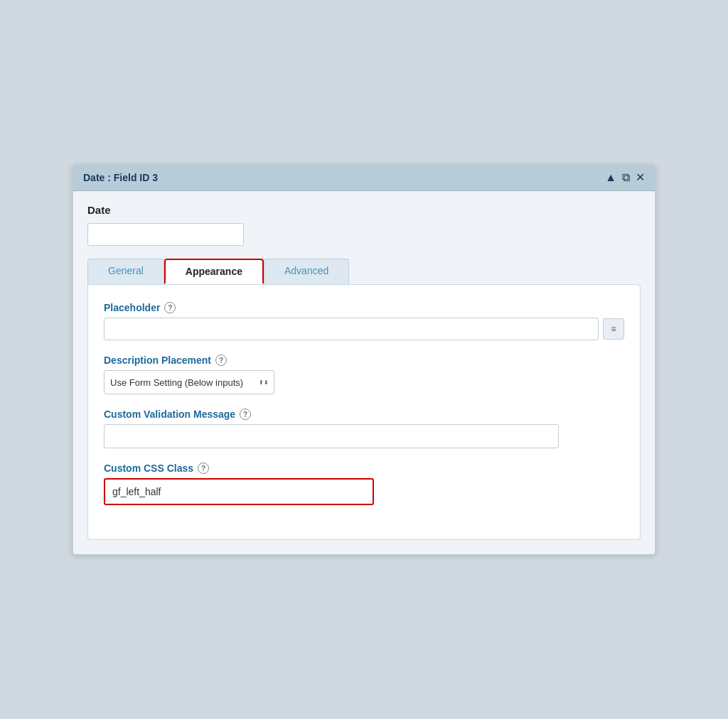 The image size is (728, 719). I want to click on placeholder-help-icon: ?, so click(170, 308).